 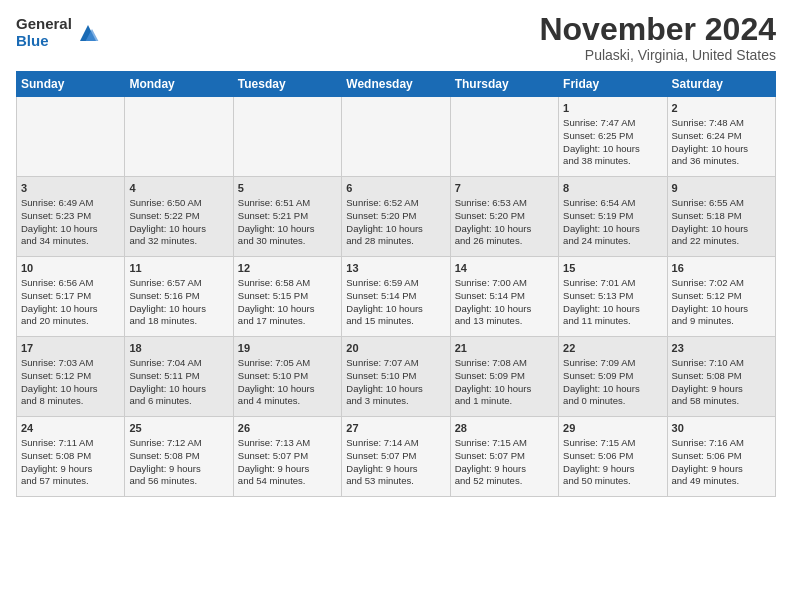 I want to click on day-number: 12, so click(x=288, y=268).